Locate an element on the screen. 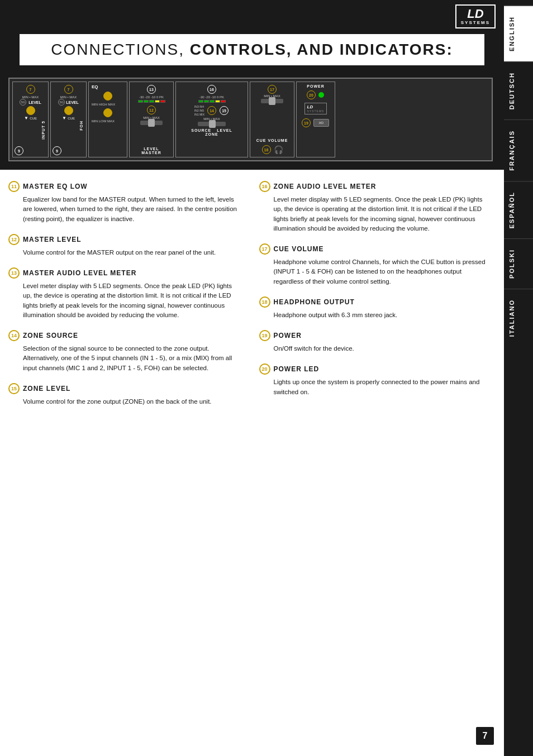 The height and width of the screenshot is (756, 533). badge-7b: 7 is located at coordinates (69, 89).